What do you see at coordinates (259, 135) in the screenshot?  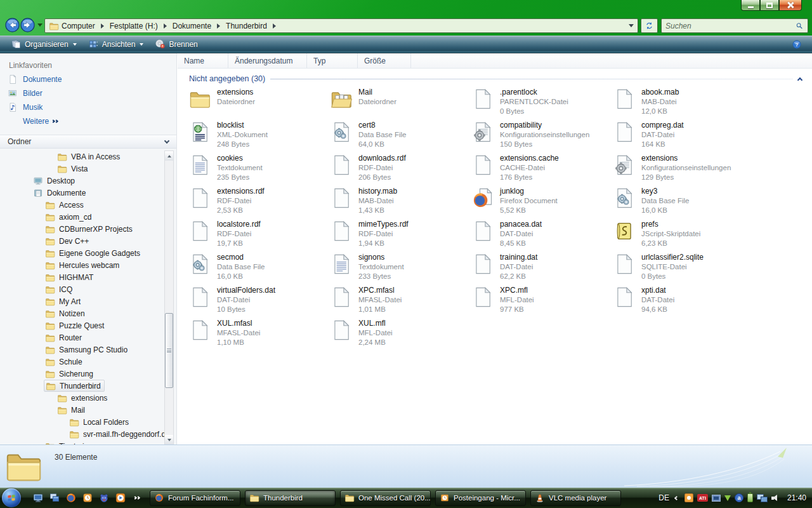 I see `file-tile: blocklist XML-Dokument 248 Bytes` at bounding box center [259, 135].